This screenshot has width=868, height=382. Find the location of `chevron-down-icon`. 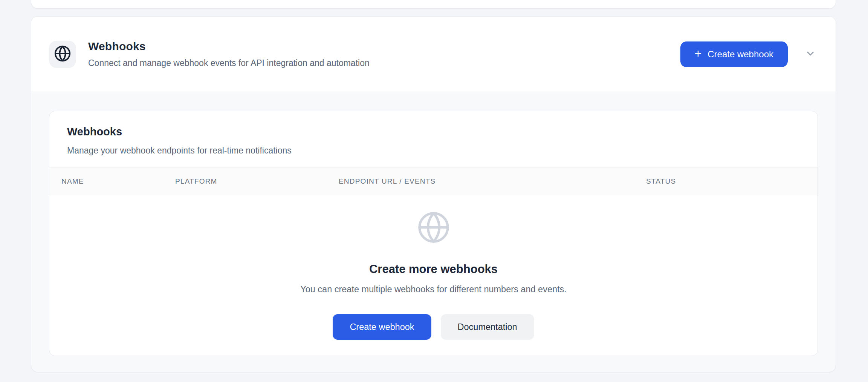

chevron-down-icon is located at coordinates (810, 54).